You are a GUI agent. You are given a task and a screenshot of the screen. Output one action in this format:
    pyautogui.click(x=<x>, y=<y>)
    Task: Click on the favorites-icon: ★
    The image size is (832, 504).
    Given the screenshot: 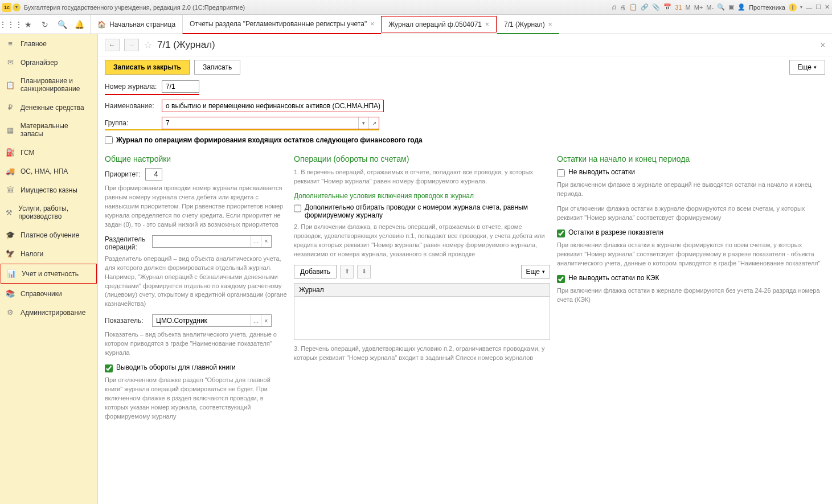 What is the action you would take?
    pyautogui.click(x=28, y=24)
    